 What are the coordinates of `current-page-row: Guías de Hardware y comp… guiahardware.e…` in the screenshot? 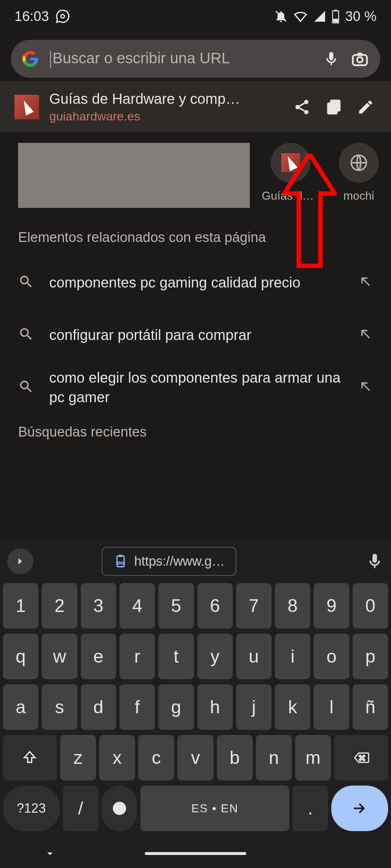 It's located at (196, 107).